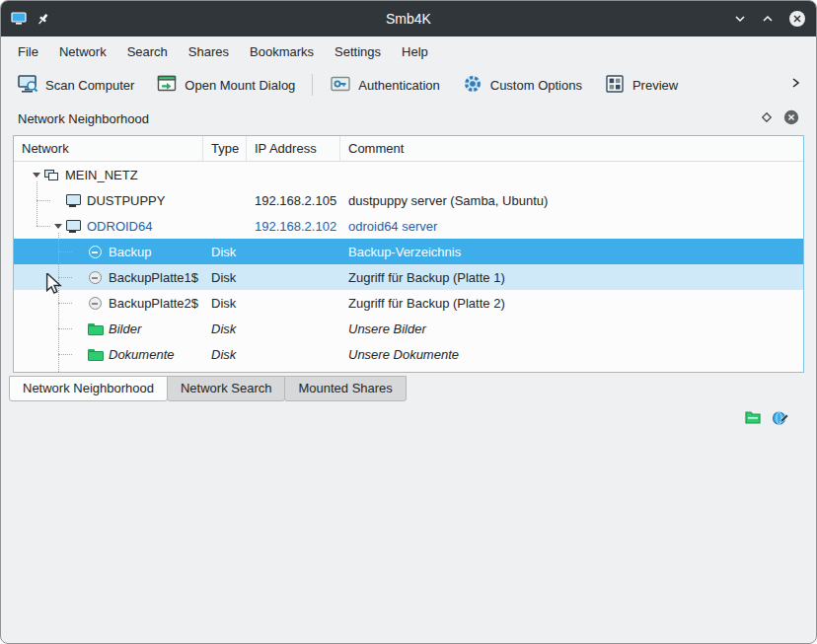 Image resolution: width=817 pixels, height=644 pixels. Describe the element at coordinates (768, 19) in the screenshot. I see `maximize-button` at that location.